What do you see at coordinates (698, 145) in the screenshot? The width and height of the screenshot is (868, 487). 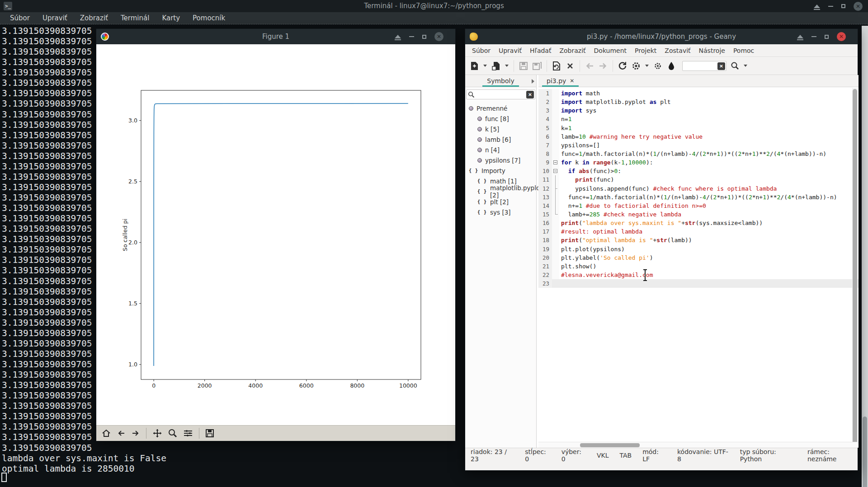 I see `code-line: 7ypsilons=[]` at bounding box center [698, 145].